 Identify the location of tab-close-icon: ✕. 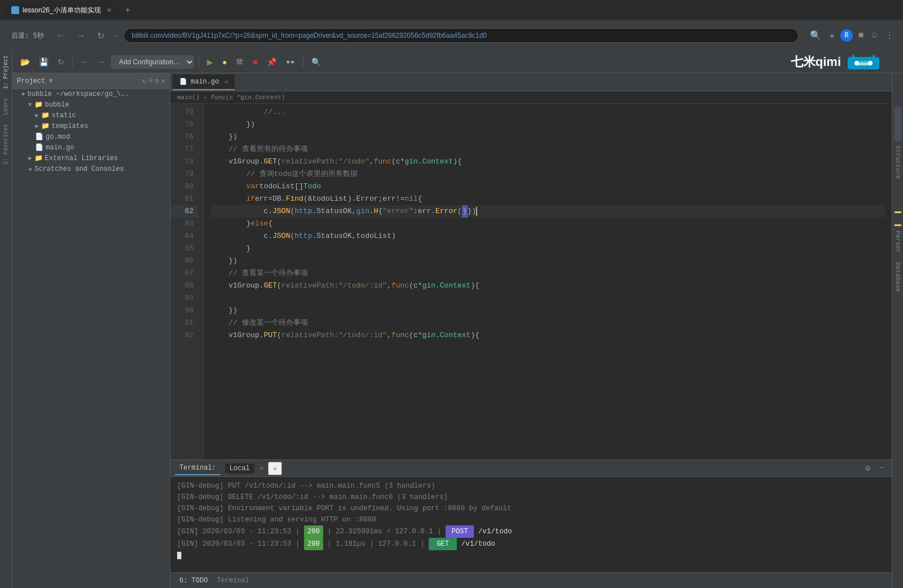
(109, 10).